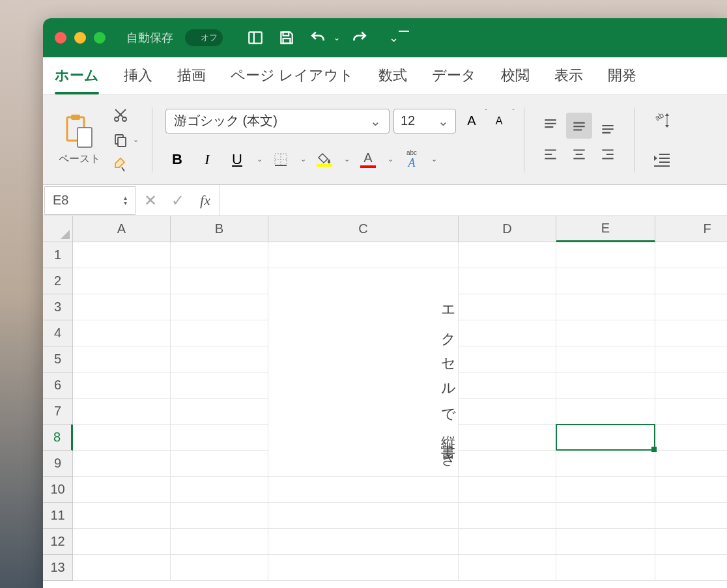 This screenshot has width=727, height=588. I want to click on cell-D10, so click(507, 490).